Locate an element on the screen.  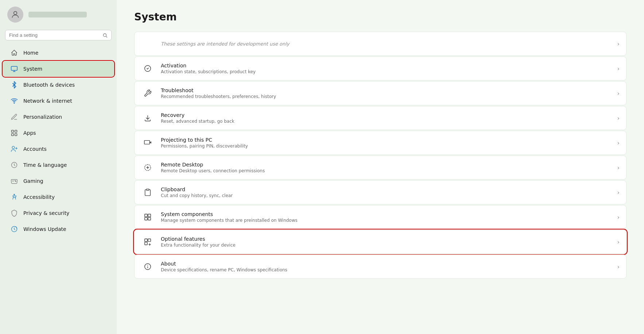
setting-row-system-components: System components Manage system componen… is located at coordinates (380, 217).